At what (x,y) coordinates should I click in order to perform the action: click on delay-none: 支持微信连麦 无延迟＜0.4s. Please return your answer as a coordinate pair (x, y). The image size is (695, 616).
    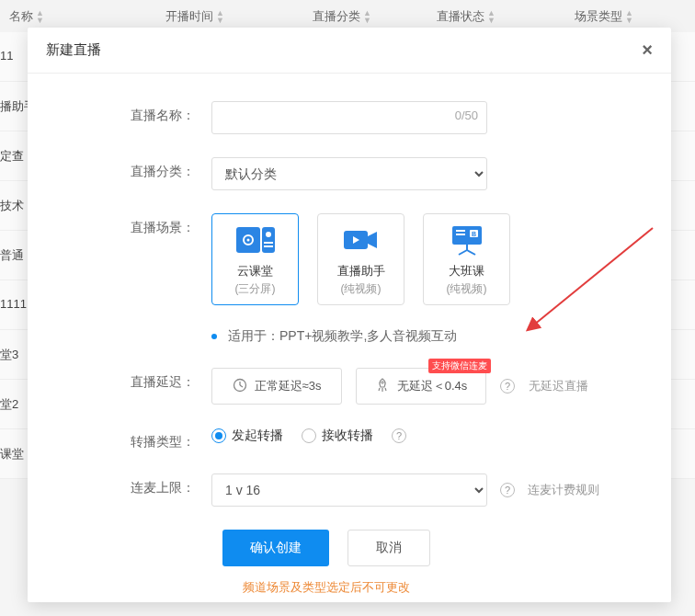
    Looking at the image, I should click on (421, 386).